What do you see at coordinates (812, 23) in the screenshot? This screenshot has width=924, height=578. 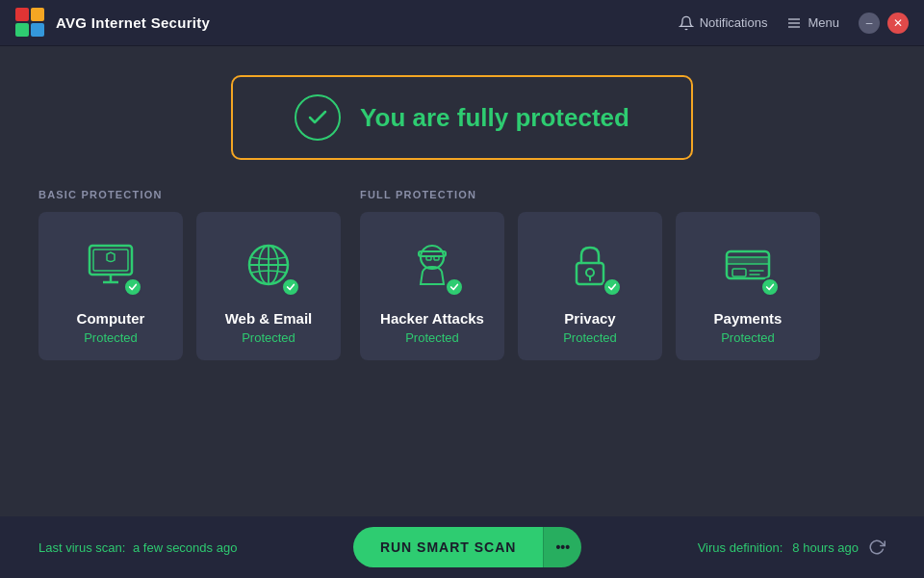 I see `menu-button: Menu` at bounding box center [812, 23].